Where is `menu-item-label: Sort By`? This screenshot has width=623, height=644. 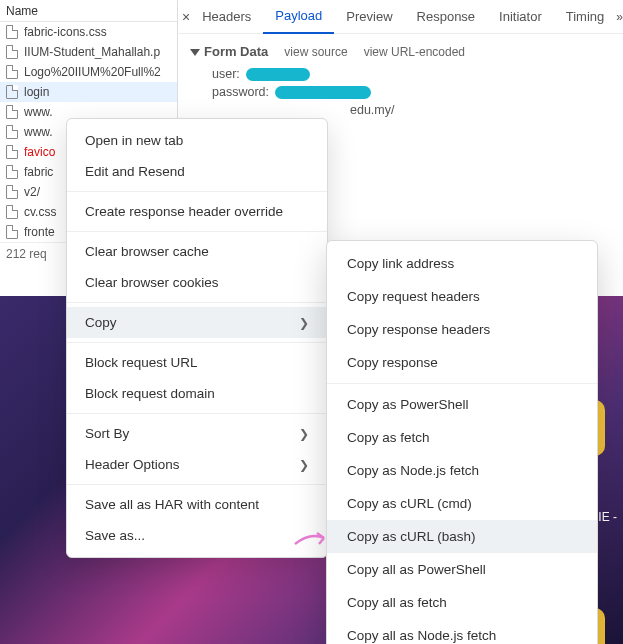 menu-item-label: Sort By is located at coordinates (107, 434).